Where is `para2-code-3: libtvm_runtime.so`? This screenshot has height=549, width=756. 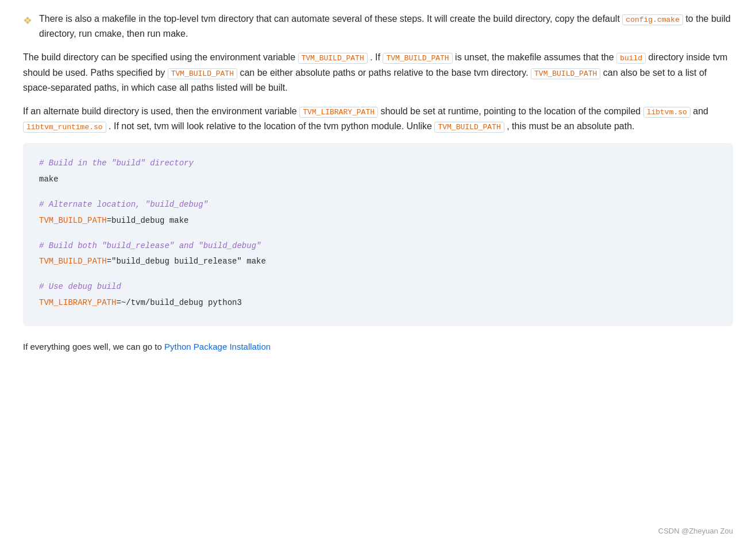 para2-code-3: libtvm_runtime.so is located at coordinates (64, 127).